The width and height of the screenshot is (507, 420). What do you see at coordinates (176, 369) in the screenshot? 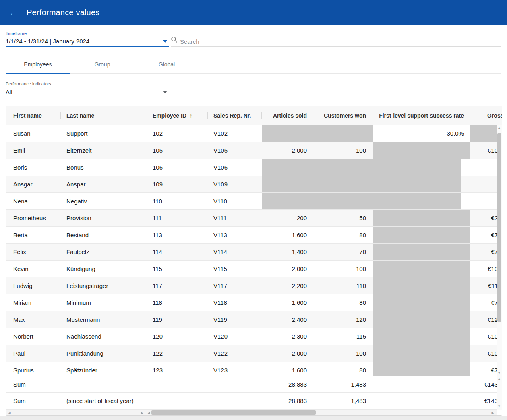
I see `cell-employee-id: 123` at bounding box center [176, 369].